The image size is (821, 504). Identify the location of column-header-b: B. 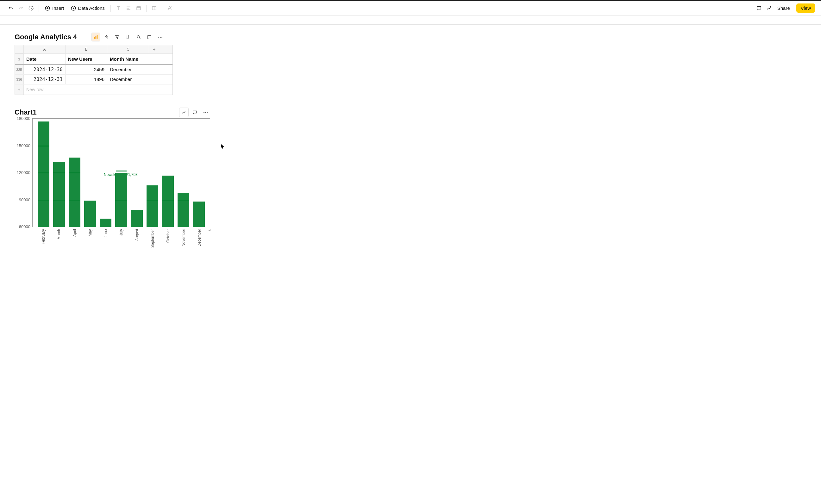
(86, 49).